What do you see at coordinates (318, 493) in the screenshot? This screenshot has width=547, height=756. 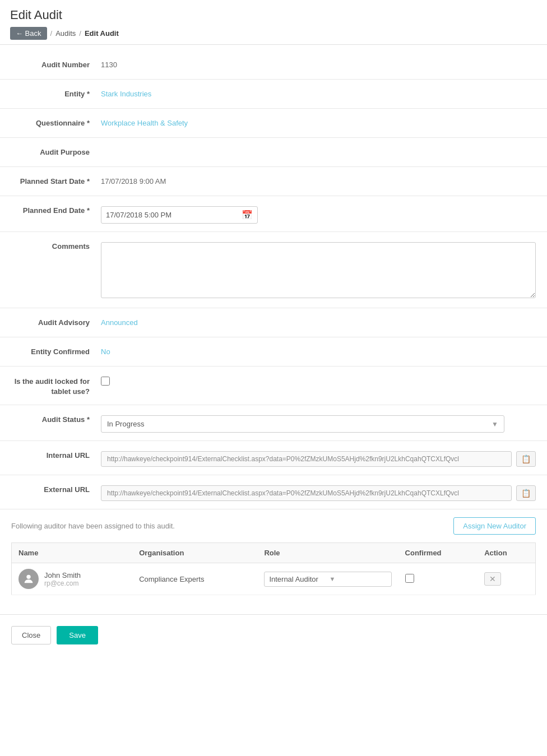 I see `external-url-wrapper: http://hawkeye/checkpoint914/ExternalChe…` at bounding box center [318, 493].